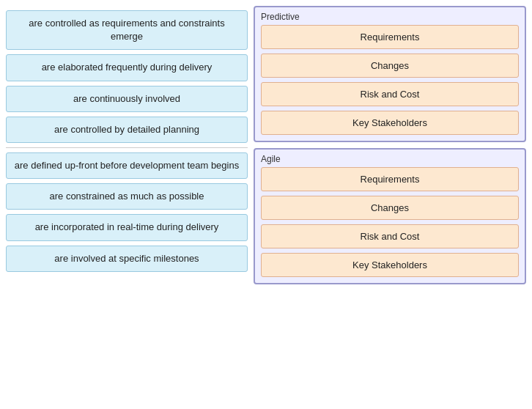 The image size is (532, 409). What do you see at coordinates (127, 227) in the screenshot?
I see `left-card: are incorporated in real-time during del…` at bounding box center [127, 227].